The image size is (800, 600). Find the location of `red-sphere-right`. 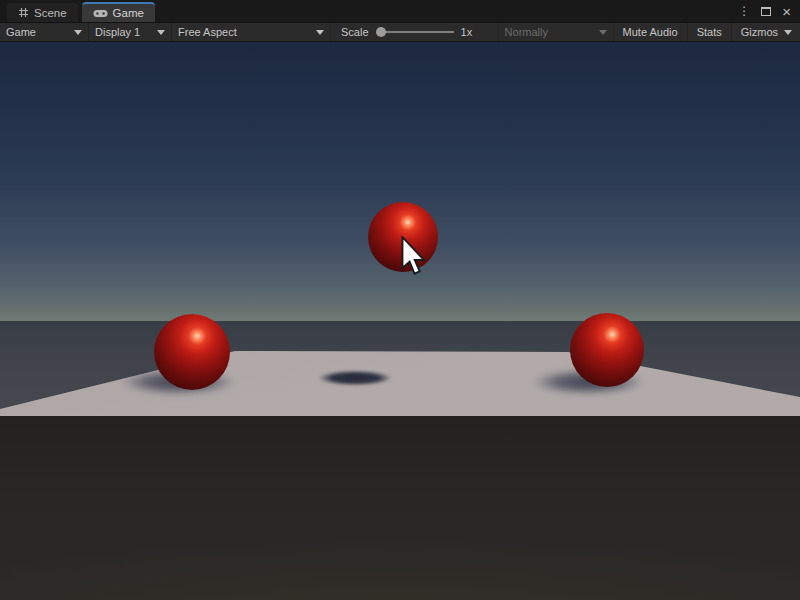

red-sphere-right is located at coordinates (607, 350).